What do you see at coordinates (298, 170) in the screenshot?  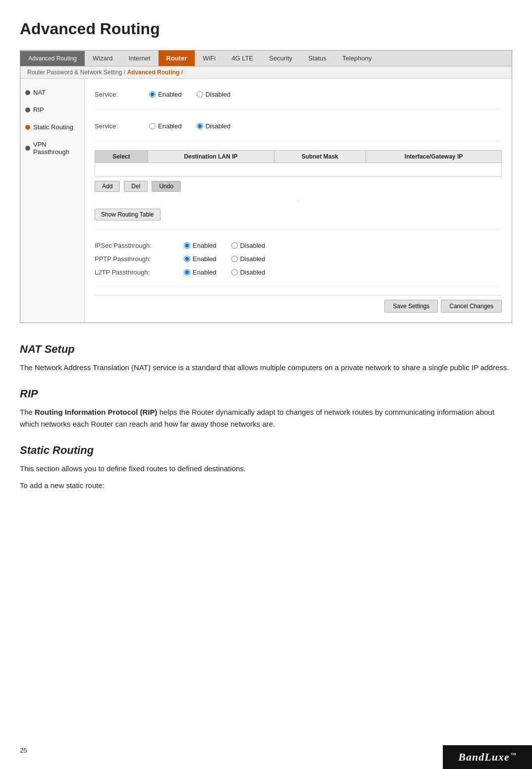 I see `static-routing-empty-row` at bounding box center [298, 170].